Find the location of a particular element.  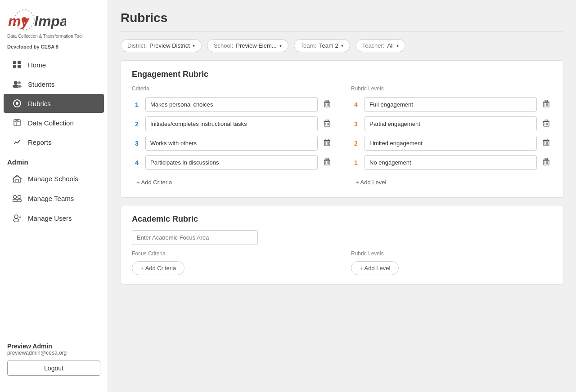

filter-bar: District: Preview District ▾ School: Pre… is located at coordinates (342, 46).